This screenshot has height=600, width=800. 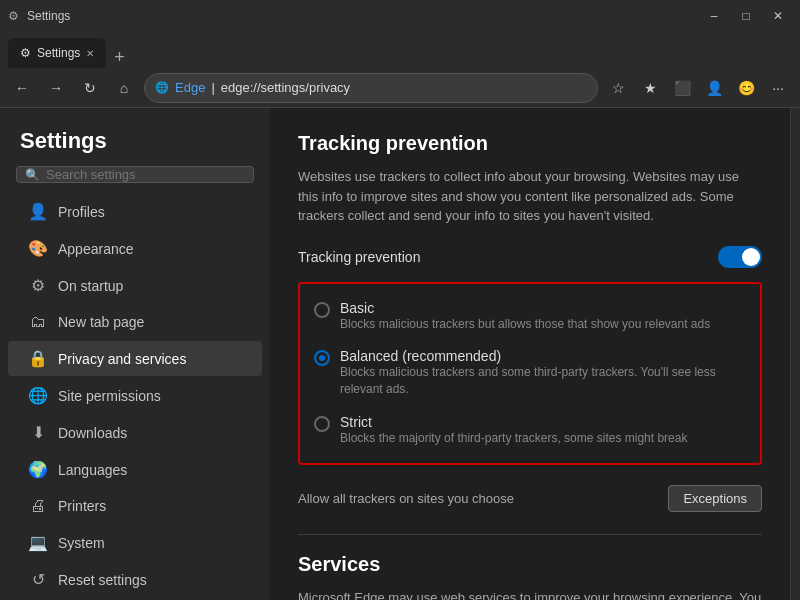 I want to click on sidebar-title: Settings, so click(x=135, y=137).